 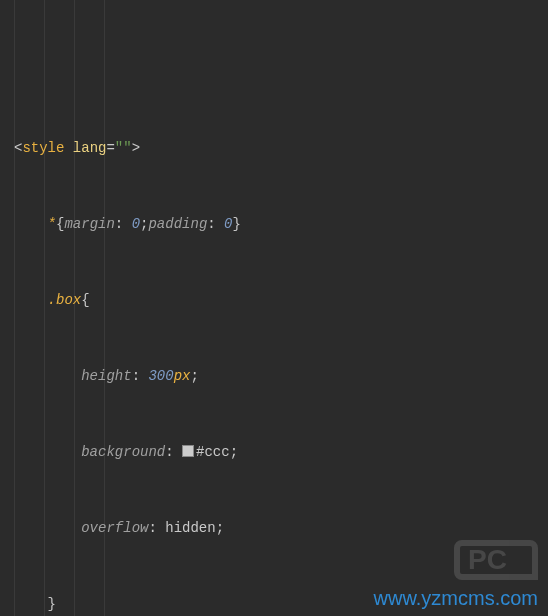 I want to click on code-line: height: 300px;, so click(x=274, y=376).